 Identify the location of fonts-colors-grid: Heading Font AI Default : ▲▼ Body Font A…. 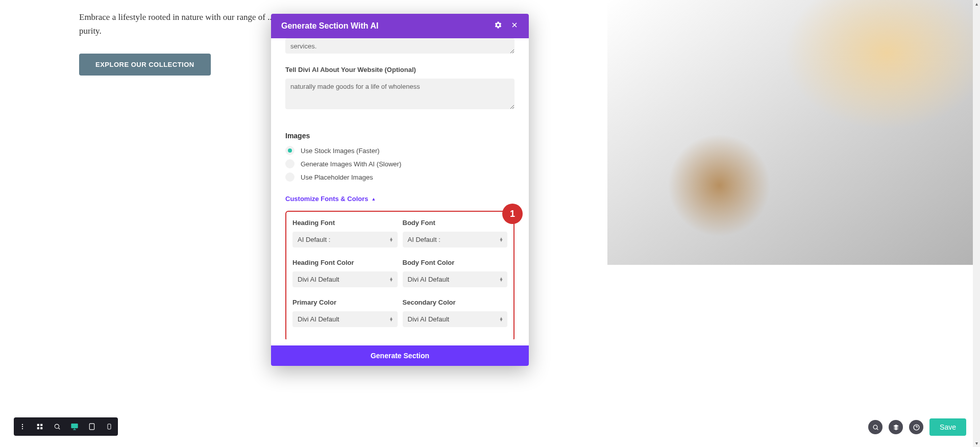
(400, 276).